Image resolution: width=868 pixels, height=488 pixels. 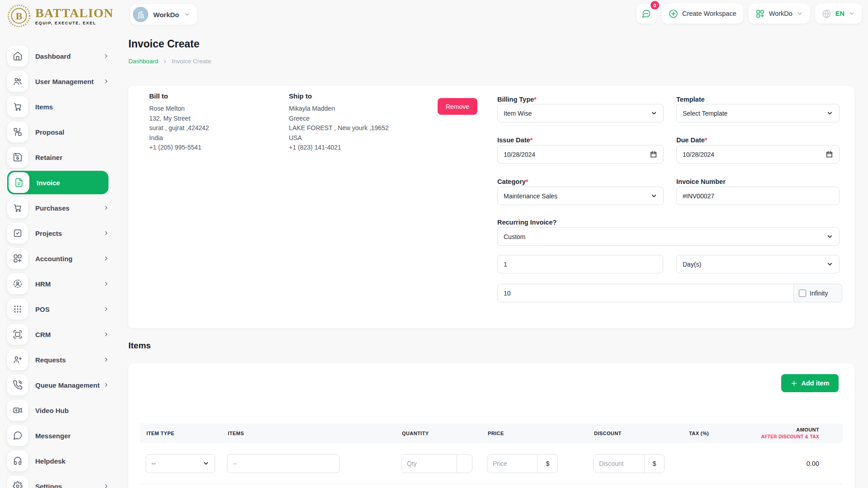 What do you see at coordinates (60, 436) in the screenshot?
I see `sidebar-item-messenger: Messenger` at bounding box center [60, 436].